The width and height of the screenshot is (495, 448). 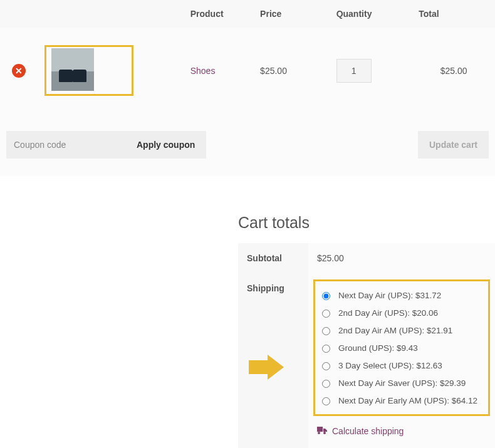 What do you see at coordinates (322, 431) in the screenshot?
I see `truck-icon` at bounding box center [322, 431].